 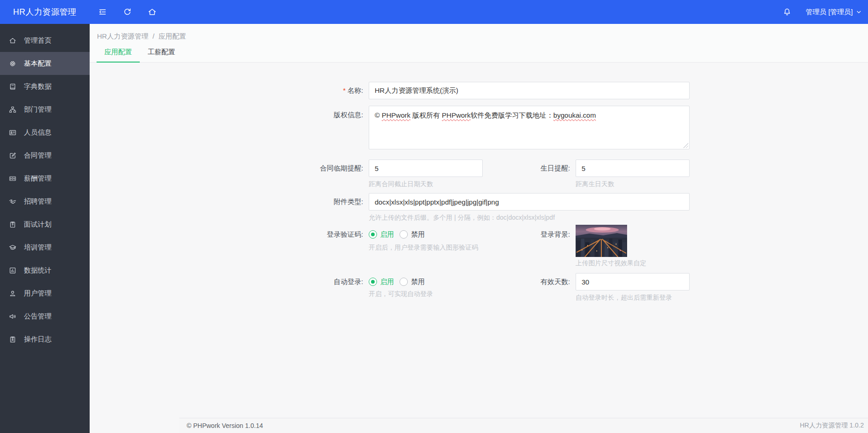 What do you see at coordinates (45, 270) in the screenshot?
I see `sidebar-item-statistics: 数据统计` at bounding box center [45, 270].